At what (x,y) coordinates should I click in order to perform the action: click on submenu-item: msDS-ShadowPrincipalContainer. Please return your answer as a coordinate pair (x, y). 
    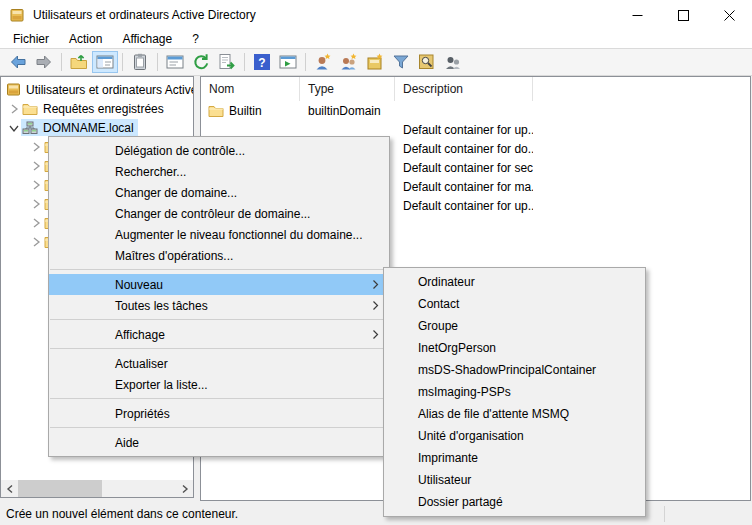
    Looking at the image, I should click on (514, 370).